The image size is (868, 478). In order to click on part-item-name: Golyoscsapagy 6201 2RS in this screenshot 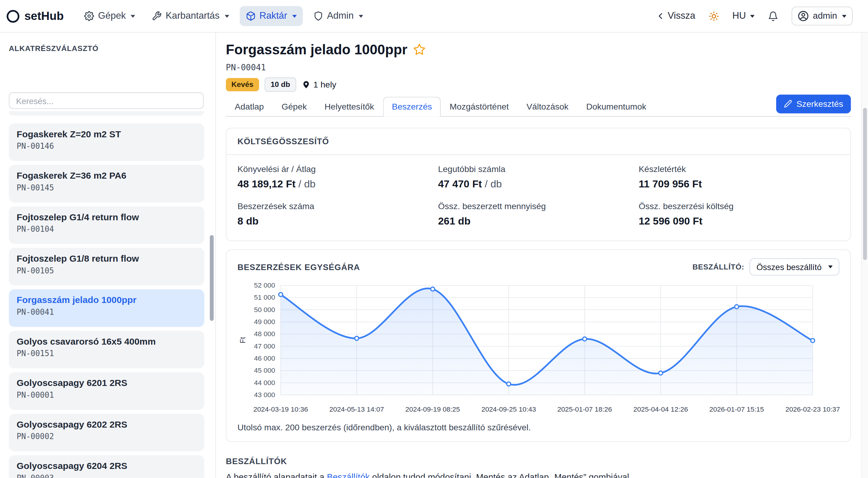, I will do `click(106, 383)`.